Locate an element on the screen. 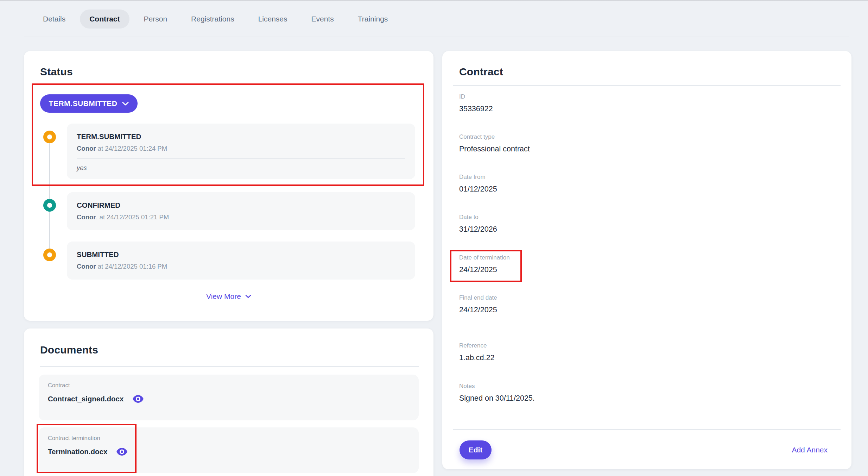 The image size is (868, 476). tab-bar-divider is located at coordinates (437, 37).